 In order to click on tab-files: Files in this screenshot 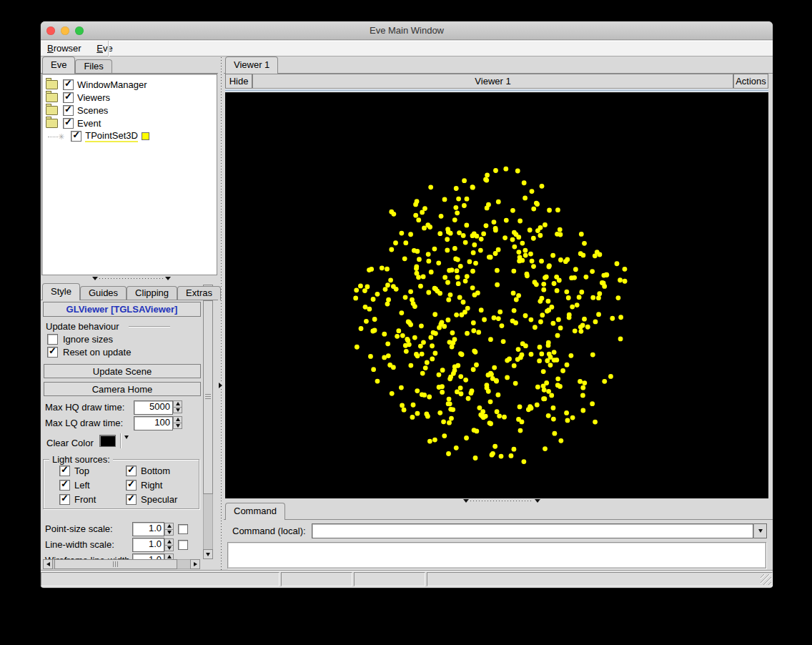, I will do `click(93, 67)`.